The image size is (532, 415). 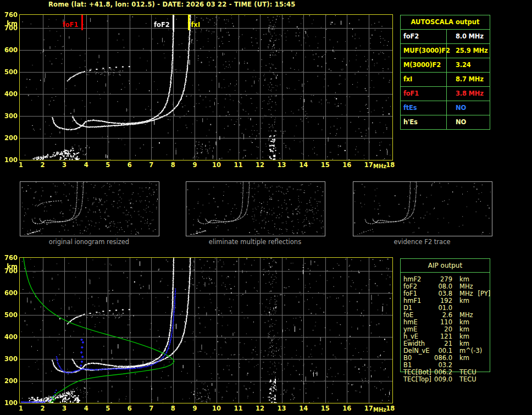 What do you see at coordinates (380, 166) in the screenshot?
I see `top-plot-x-unit-label: MHz` at bounding box center [380, 166].